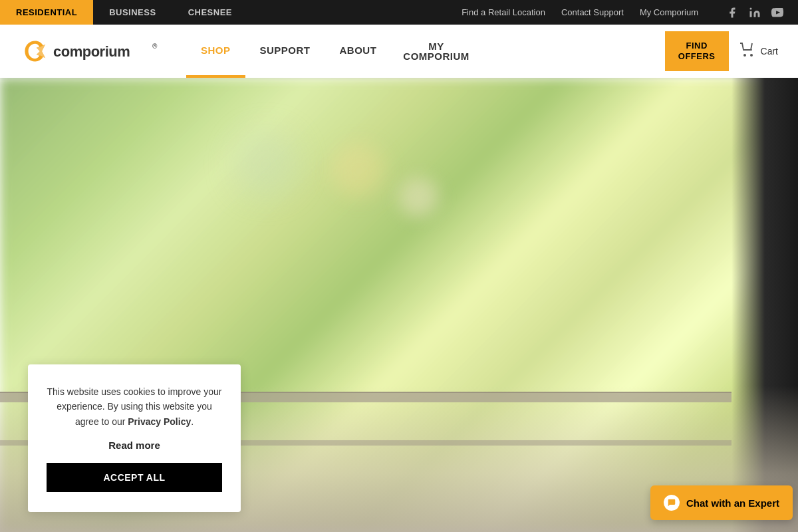  Describe the element at coordinates (426, 51) in the screenshot. I see `primary-nav-links: SHOP SUPPORT ABOUT MY COMPORIUM` at that location.